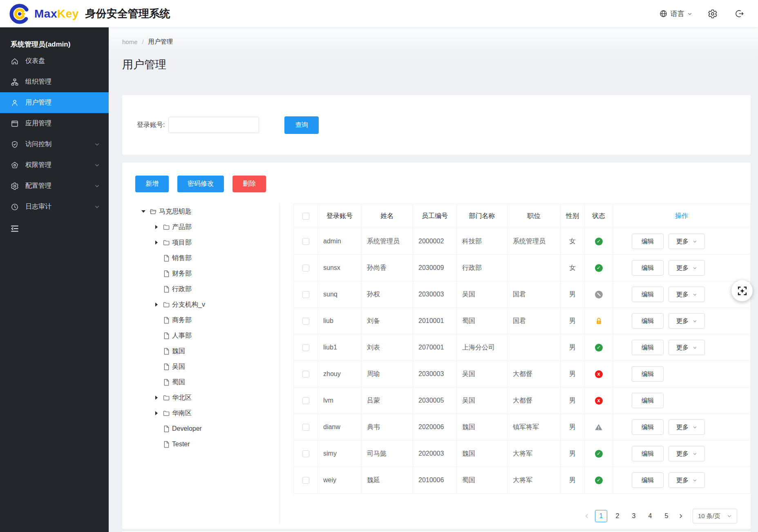  Describe the element at coordinates (201, 398) in the screenshot. I see `tree-node: 华北区` at that location.